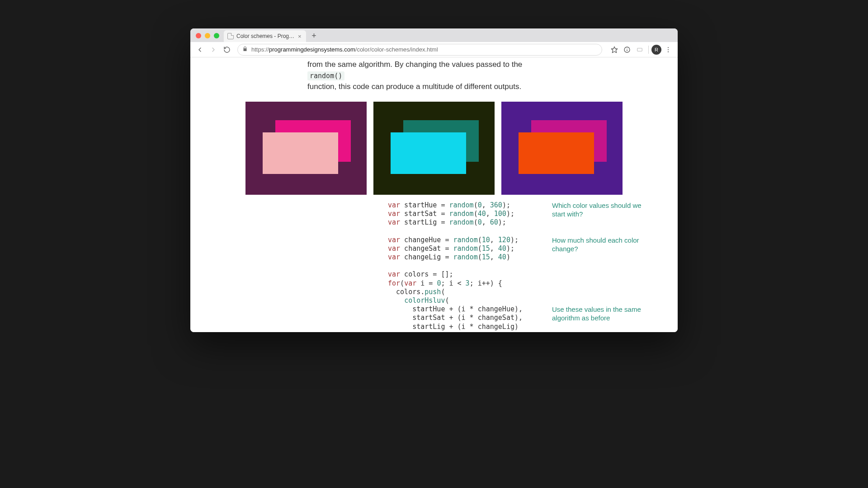 Image resolution: width=868 pixels, height=488 pixels. I want to click on page-icon, so click(231, 36).